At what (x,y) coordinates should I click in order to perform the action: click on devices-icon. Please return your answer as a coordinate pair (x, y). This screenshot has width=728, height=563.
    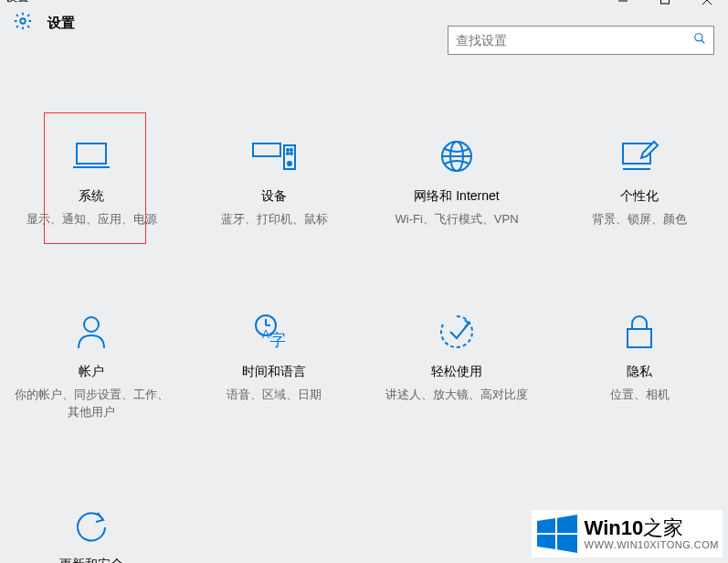
    Looking at the image, I should click on (274, 156).